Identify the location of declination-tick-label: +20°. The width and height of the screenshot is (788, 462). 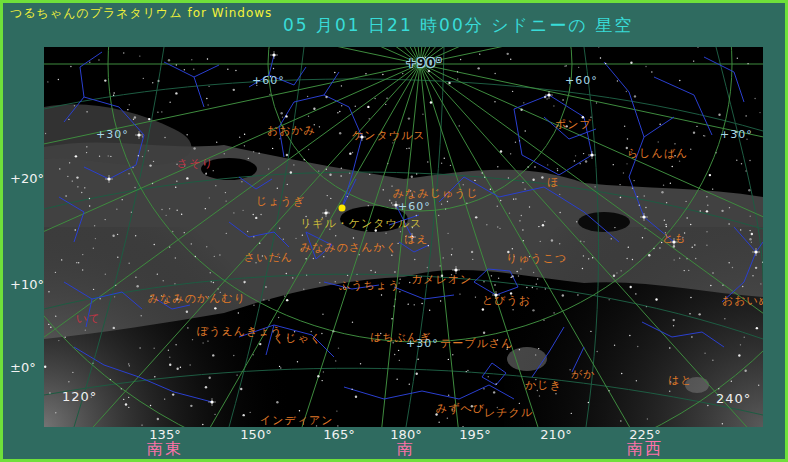
(27, 178).